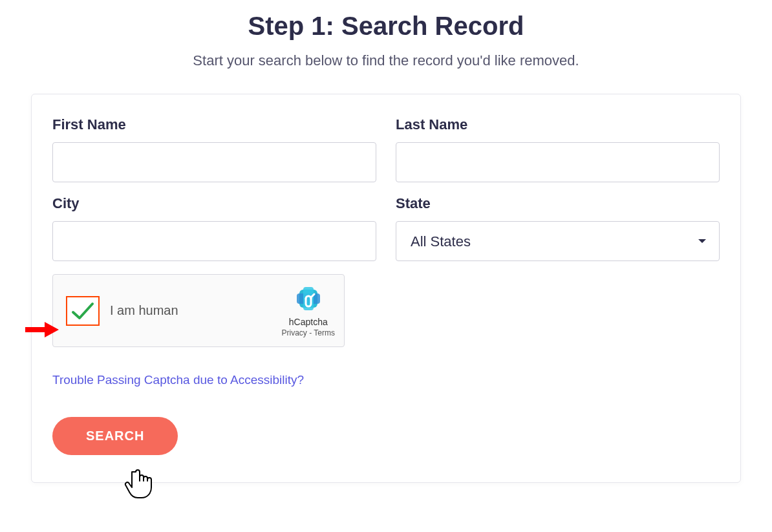  What do you see at coordinates (308, 333) in the screenshot?
I see `hcaptcha-legal-links: Privacy - Terms` at bounding box center [308, 333].